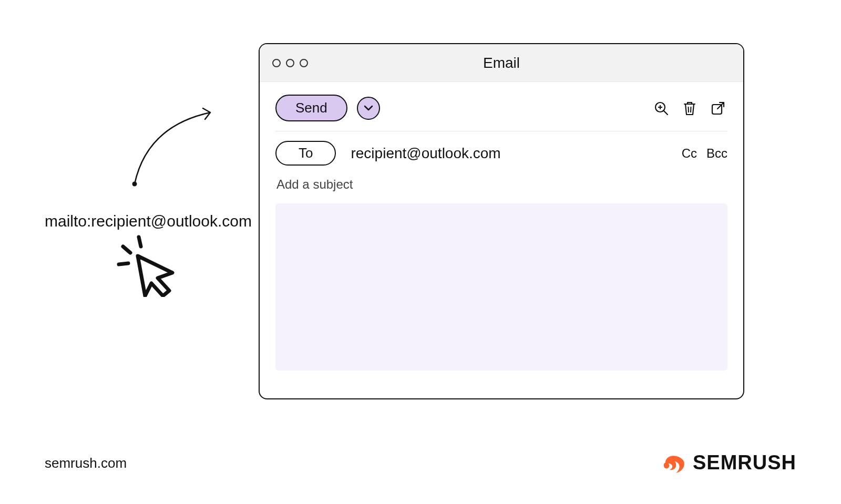  Describe the element at coordinates (311, 108) in the screenshot. I see `send-button: Send` at that location.